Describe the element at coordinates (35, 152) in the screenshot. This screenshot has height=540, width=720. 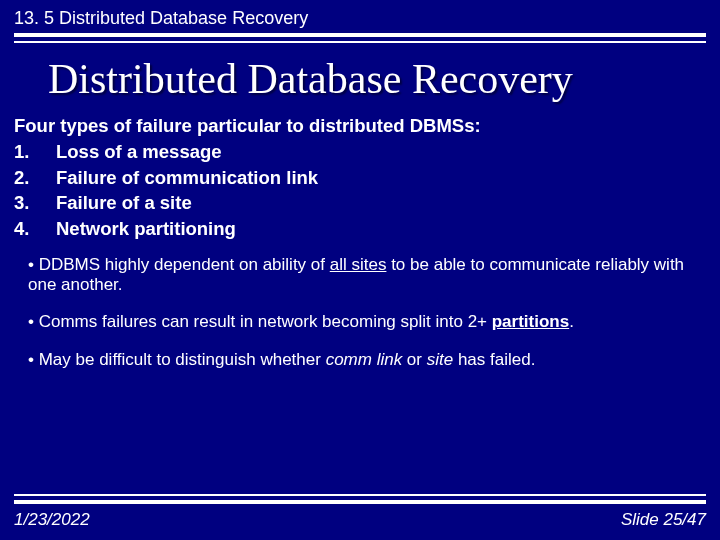
I see `list-num: 1.` at that location.